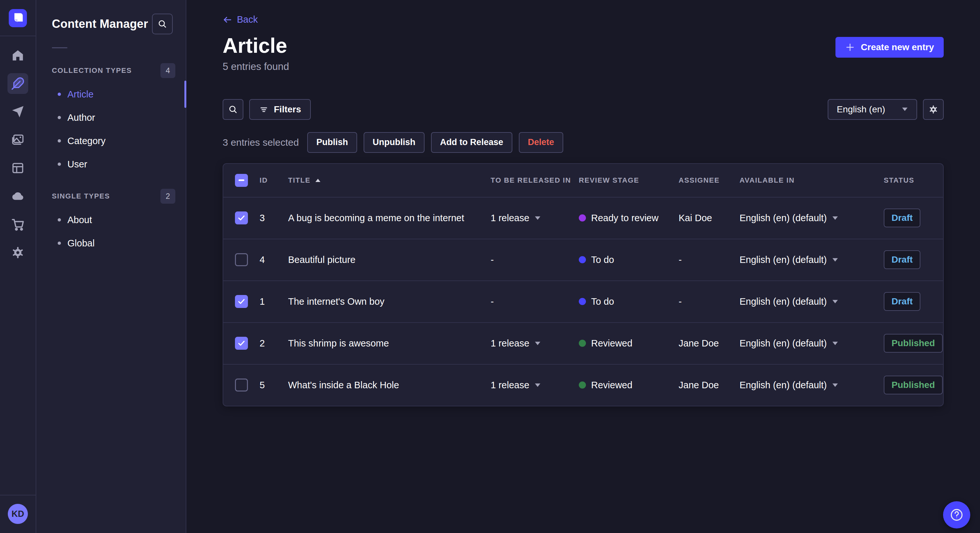 This screenshot has width=980, height=533. Describe the element at coordinates (18, 514) in the screenshot. I see `user-avatar: KD` at that location.